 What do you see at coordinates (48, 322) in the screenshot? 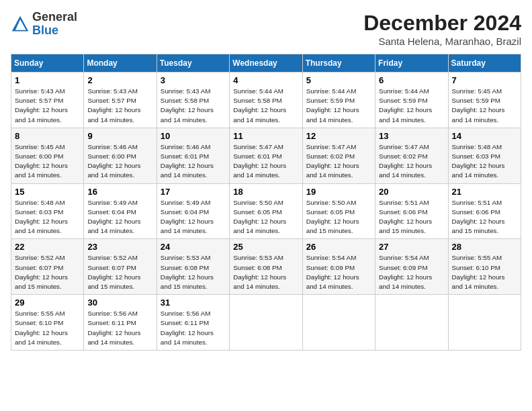
I see `calendar-cell: 29 Sunrise: 5:55 AM Sunset: 6:10 PM Dayl…` at bounding box center [48, 322].